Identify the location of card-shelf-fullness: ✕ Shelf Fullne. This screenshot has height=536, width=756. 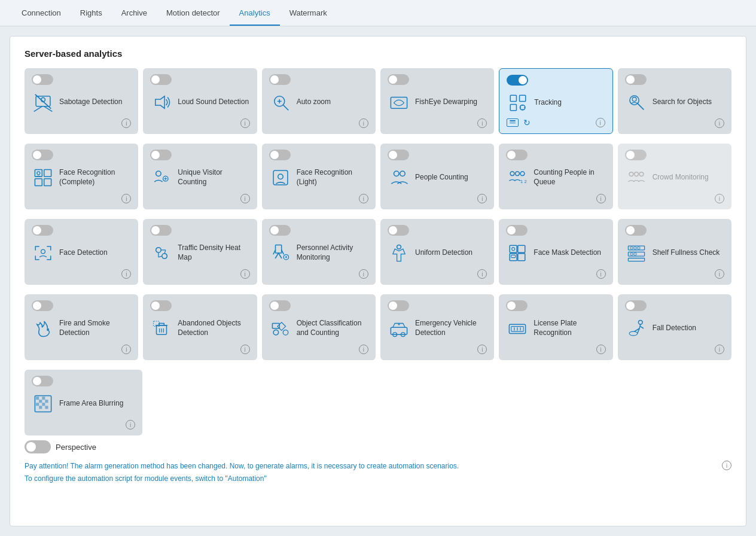
(675, 252).